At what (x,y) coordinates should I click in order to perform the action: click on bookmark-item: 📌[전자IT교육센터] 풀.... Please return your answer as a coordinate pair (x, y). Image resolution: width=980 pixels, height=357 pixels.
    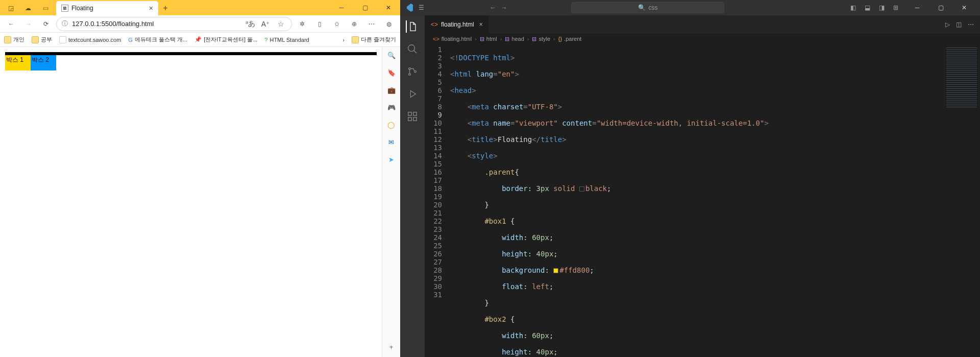
    Looking at the image, I should click on (226, 40).